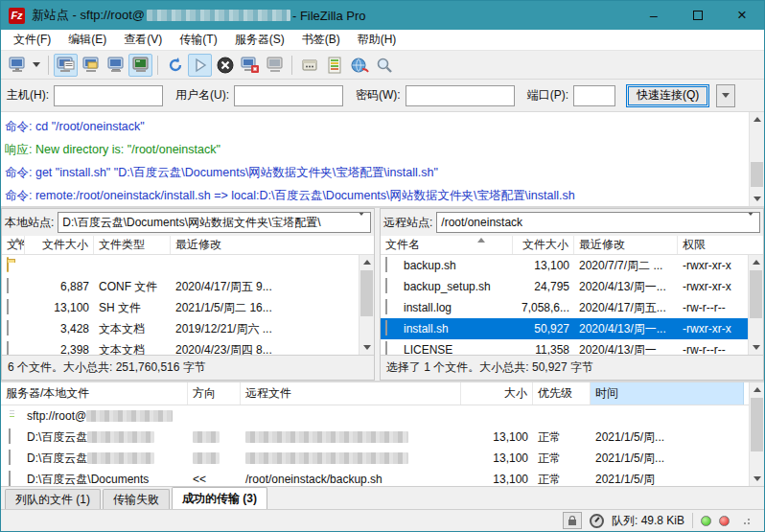  What do you see at coordinates (713, 266) in the screenshot?
I see `cell-perm: -rwxr-xr-x` at bounding box center [713, 266].